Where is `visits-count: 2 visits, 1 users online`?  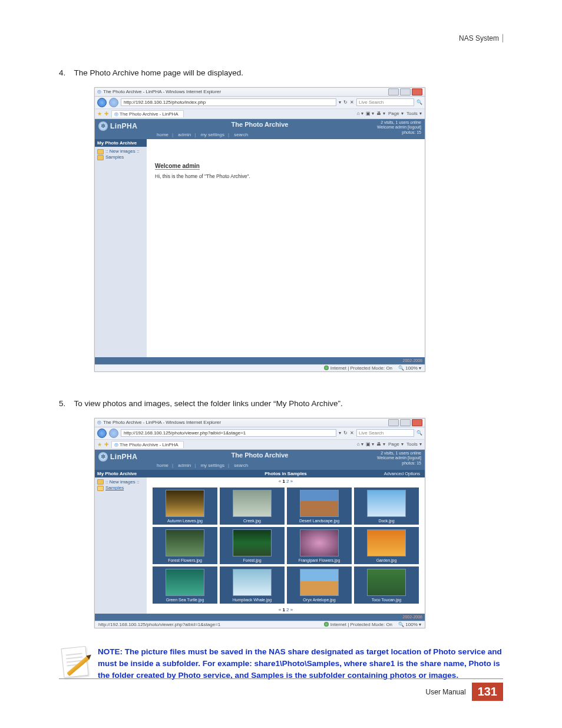 visits-count: 2 visits, 1 users online is located at coordinates (399, 123).